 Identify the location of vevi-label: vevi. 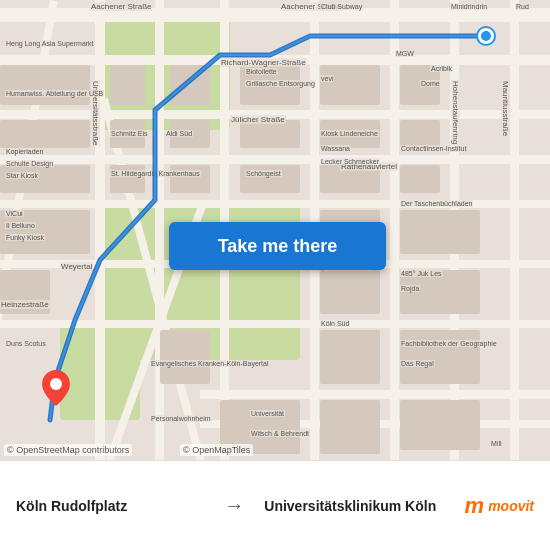
(327, 78).